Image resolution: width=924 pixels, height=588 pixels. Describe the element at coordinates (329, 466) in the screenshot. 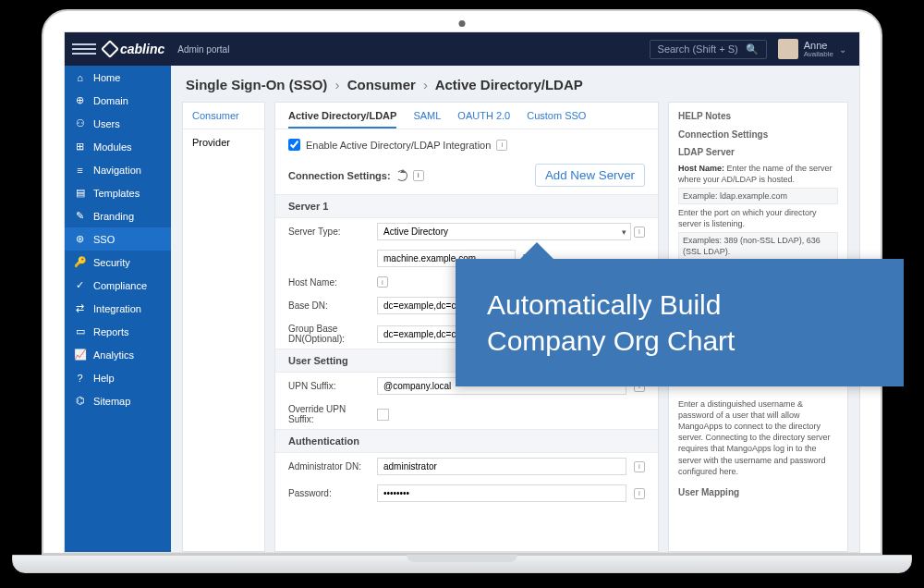

I see `admin-dn-label: Administrator DN:` at that location.